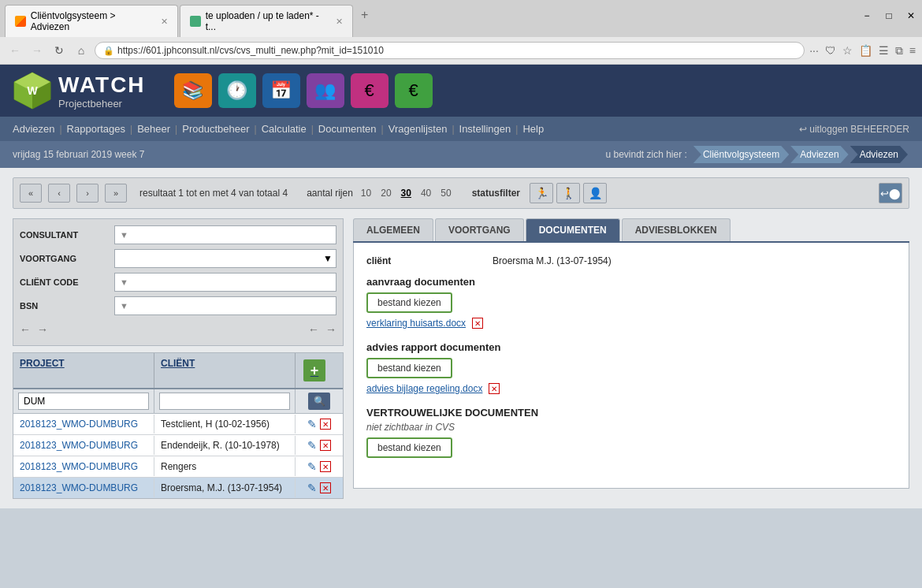 The width and height of the screenshot is (922, 588). I want to click on status-active-button: 🏃, so click(541, 193).